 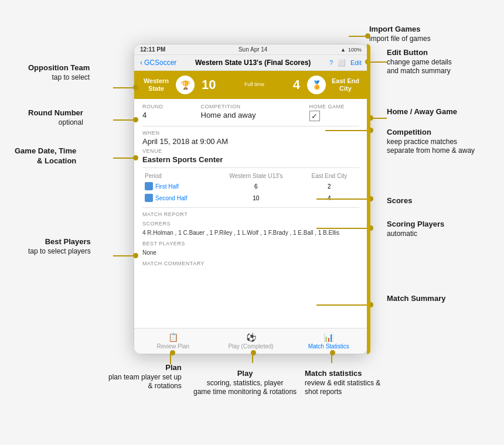 I want to click on round-number-annotation: Round Number optional, so click(x=56, y=118).